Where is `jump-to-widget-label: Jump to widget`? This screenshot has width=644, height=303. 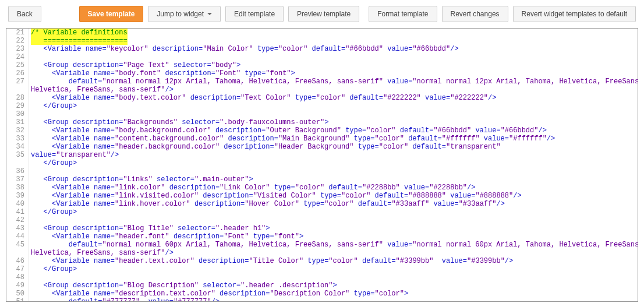 jump-to-widget-label: Jump to widget is located at coordinates (181, 14).